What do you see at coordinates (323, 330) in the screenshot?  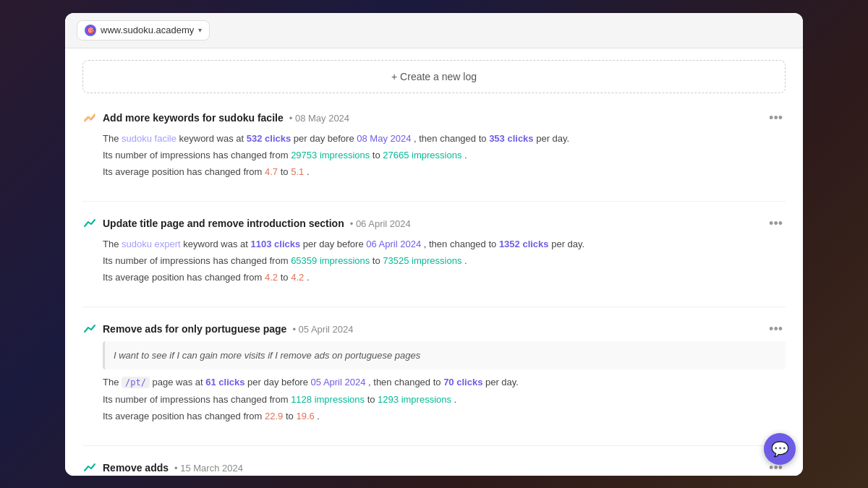 I see `log-date: • 05 April 2024` at bounding box center [323, 330].